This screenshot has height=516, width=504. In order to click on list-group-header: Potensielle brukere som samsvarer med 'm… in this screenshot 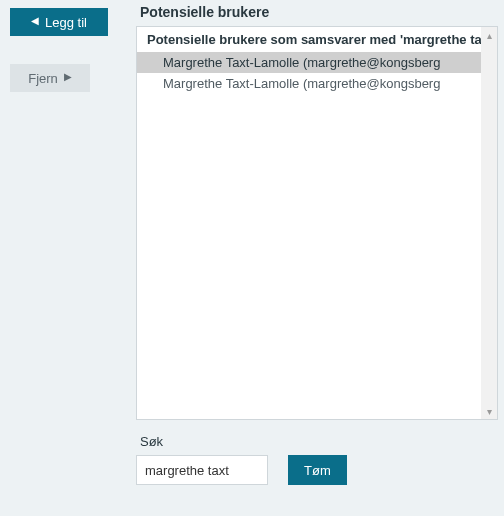, I will do `click(317, 40)`.